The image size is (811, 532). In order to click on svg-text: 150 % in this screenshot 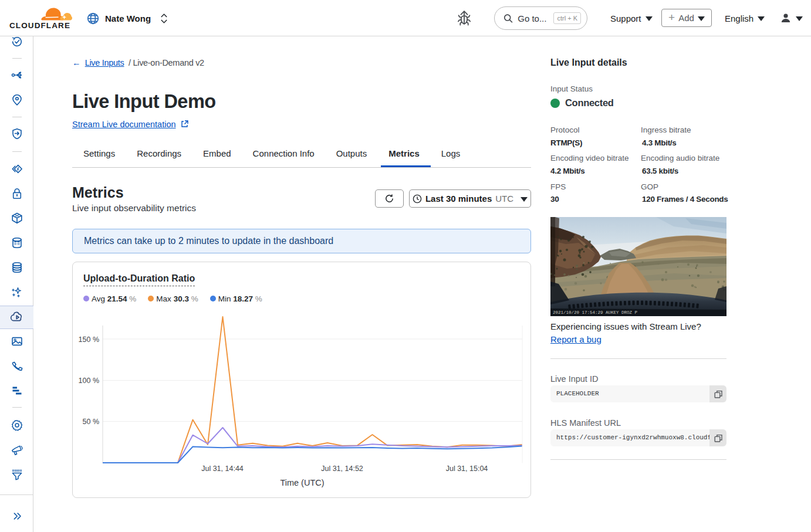, I will do `click(89, 340)`.